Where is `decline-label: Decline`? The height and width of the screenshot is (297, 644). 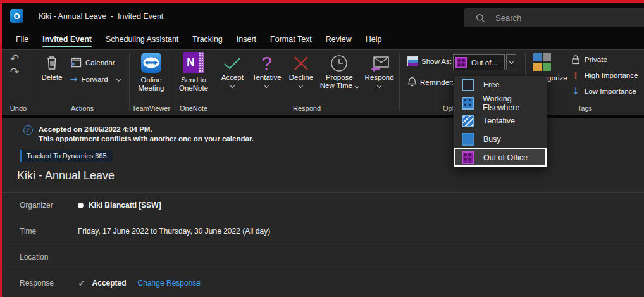 decline-label: Decline is located at coordinates (301, 77).